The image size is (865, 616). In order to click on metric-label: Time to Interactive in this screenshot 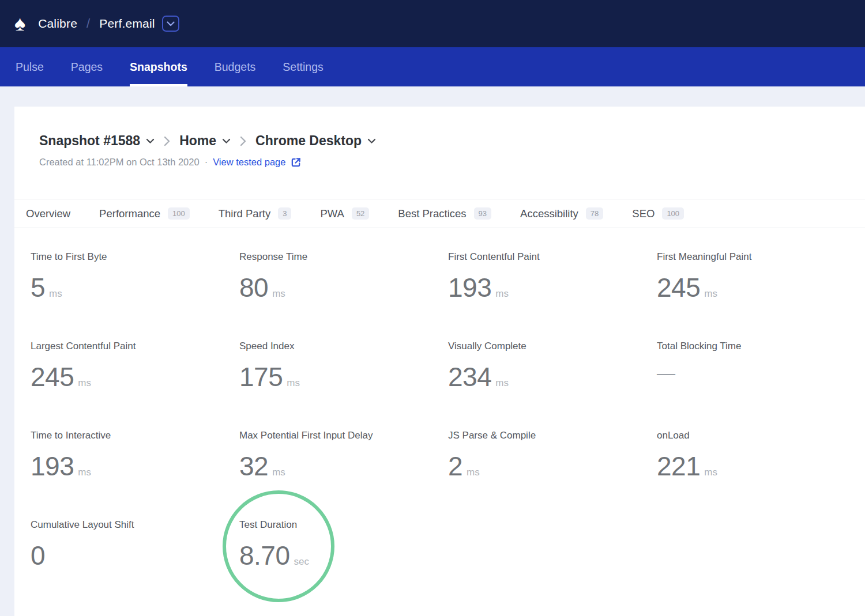, I will do `click(135, 436)`.